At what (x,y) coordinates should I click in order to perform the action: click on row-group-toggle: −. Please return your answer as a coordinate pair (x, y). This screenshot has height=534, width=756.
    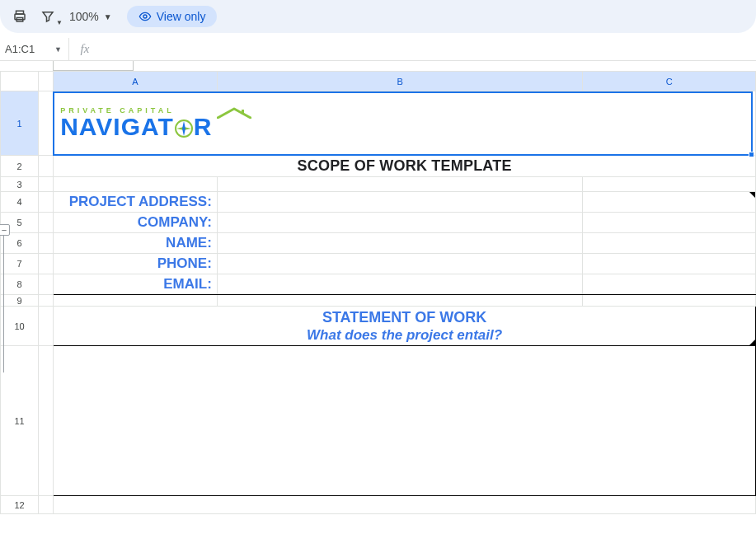
    Looking at the image, I should click on (5, 230).